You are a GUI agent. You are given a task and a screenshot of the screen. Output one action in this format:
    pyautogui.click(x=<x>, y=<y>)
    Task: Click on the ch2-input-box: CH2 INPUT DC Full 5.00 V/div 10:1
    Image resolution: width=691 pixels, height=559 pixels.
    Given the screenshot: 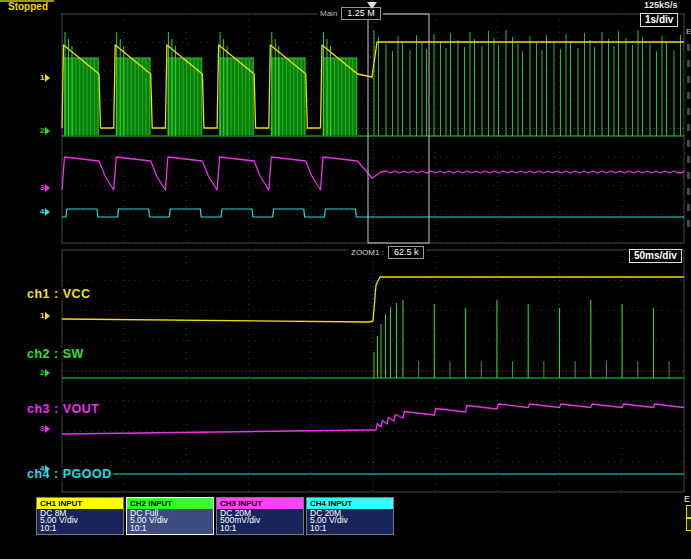 What is the action you would take?
    pyautogui.click(x=170, y=516)
    